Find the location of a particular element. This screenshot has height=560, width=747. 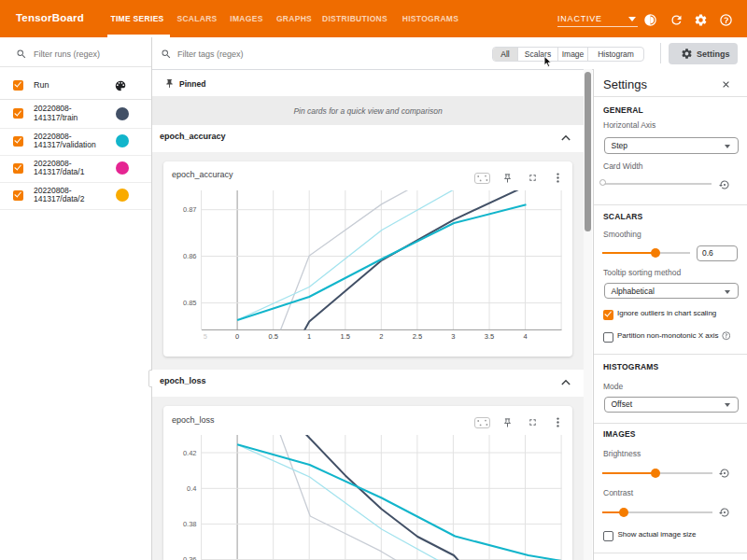

svg-text: 1 is located at coordinates (309, 336).